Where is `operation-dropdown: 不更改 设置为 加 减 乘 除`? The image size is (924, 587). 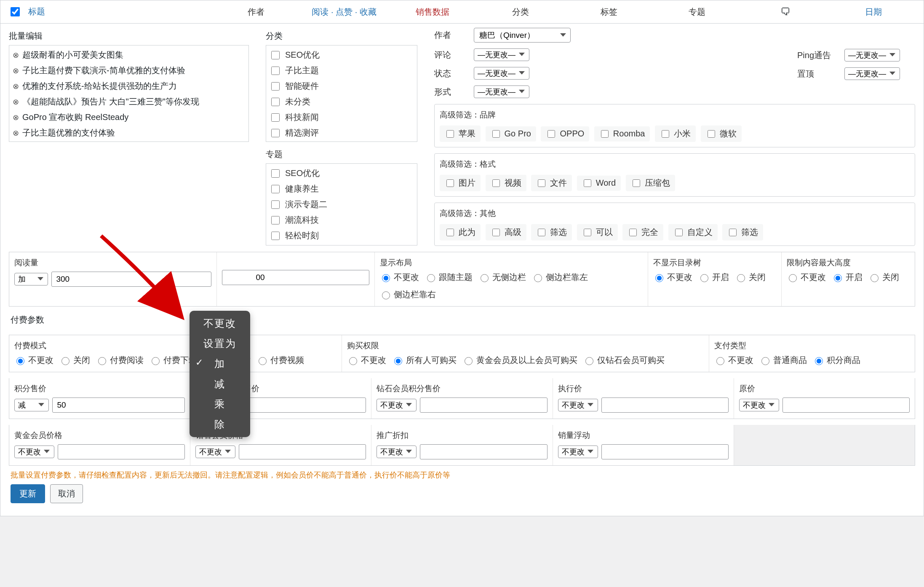
operation-dropdown: 不更改 设置为 加 减 乘 除 is located at coordinates (220, 374).